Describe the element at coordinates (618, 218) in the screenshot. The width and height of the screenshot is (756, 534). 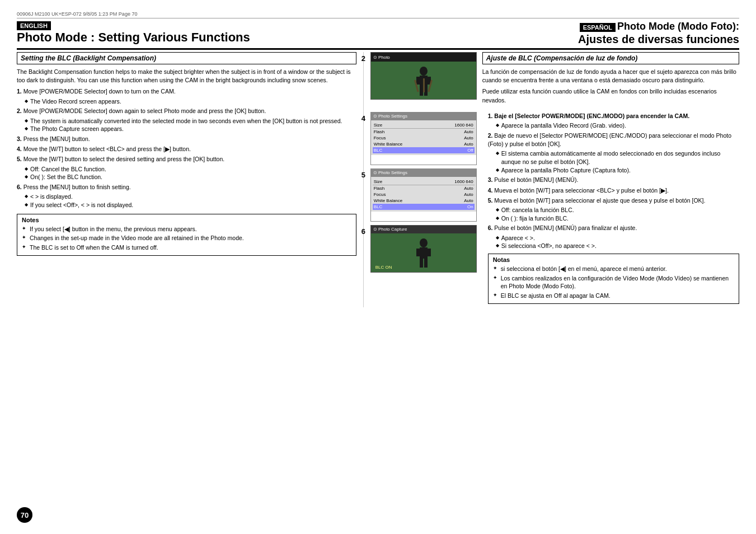
I see `es-step-5-b2: On ( ): fija la función BLC.` at that location.